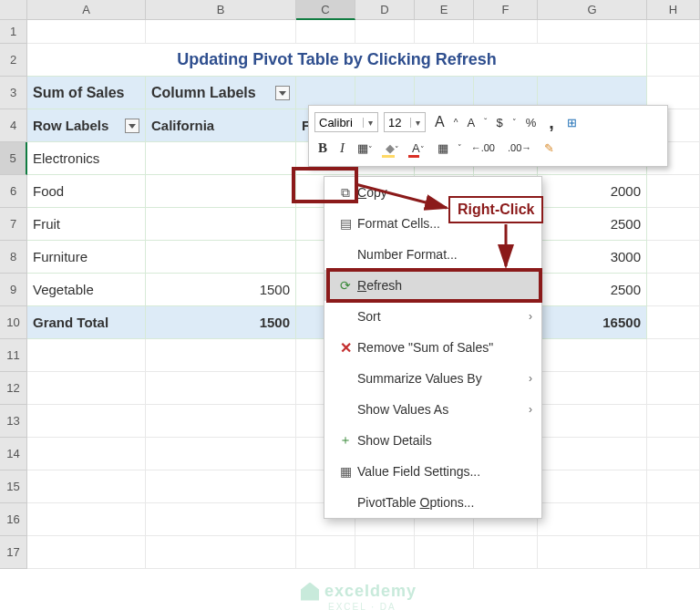 The width and height of the screenshot is (700, 610). What do you see at coordinates (221, 323) in the screenshot?
I see `pivot-grand-total-B: 1500` at bounding box center [221, 323].